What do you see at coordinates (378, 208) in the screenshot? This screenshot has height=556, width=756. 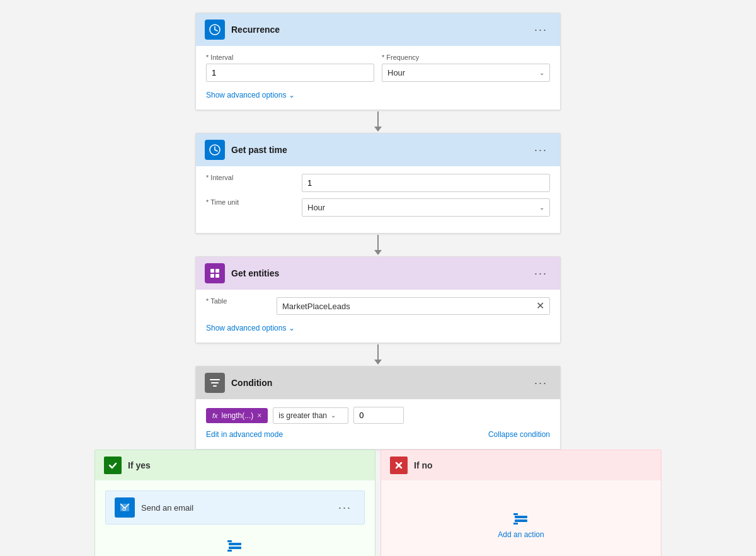 I see `get-past-form-row-2: * Time unit Hour ⌄` at bounding box center [378, 208].